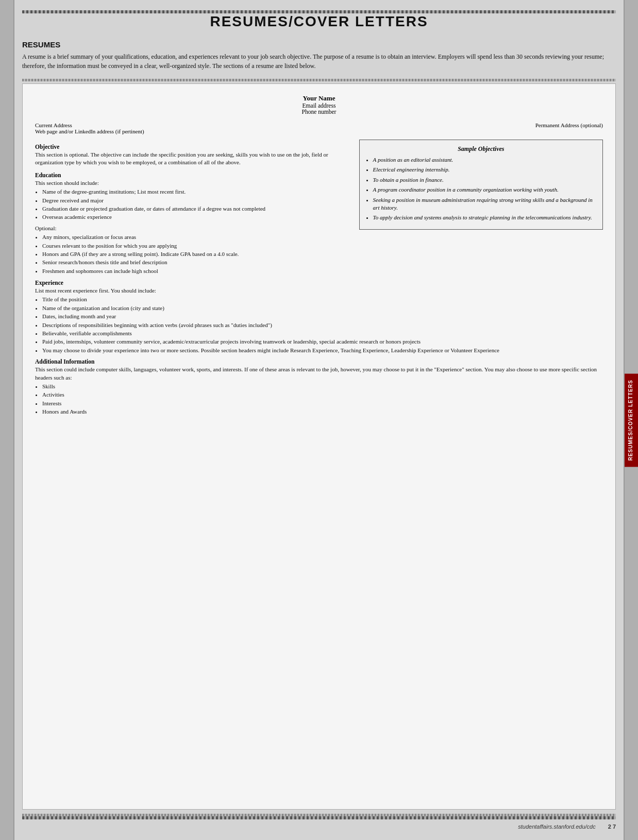 The image size is (638, 840). Describe the element at coordinates (484, 170) in the screenshot. I see `list-item: Electrical engineering internship.` at that location.